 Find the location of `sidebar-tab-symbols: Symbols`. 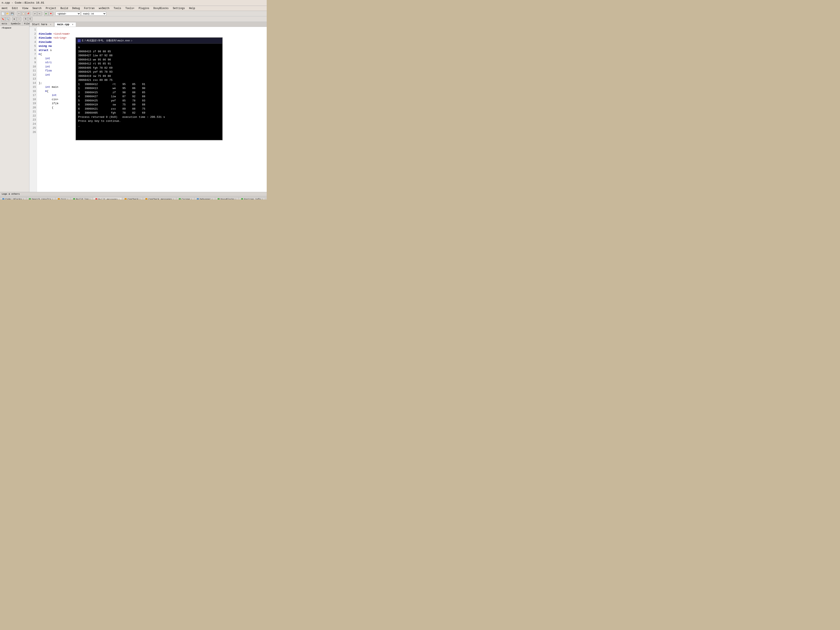

sidebar-tab-symbols: Symbols is located at coordinates (16, 24).